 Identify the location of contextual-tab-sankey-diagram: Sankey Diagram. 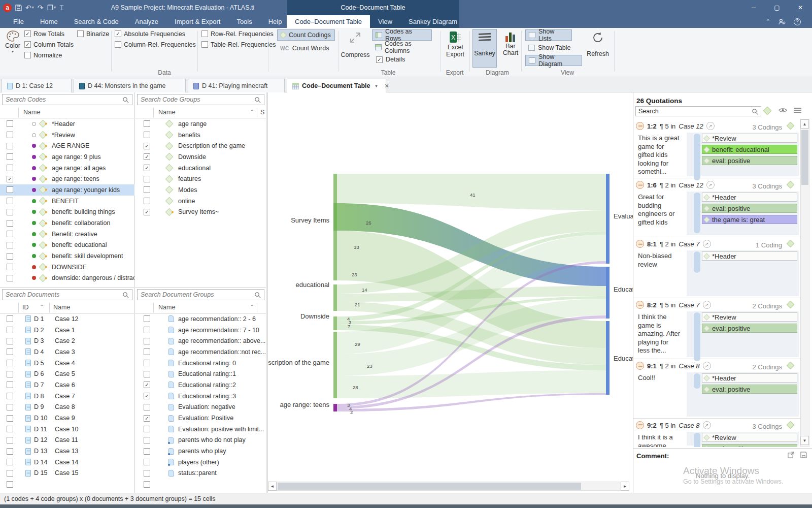
(433, 21).